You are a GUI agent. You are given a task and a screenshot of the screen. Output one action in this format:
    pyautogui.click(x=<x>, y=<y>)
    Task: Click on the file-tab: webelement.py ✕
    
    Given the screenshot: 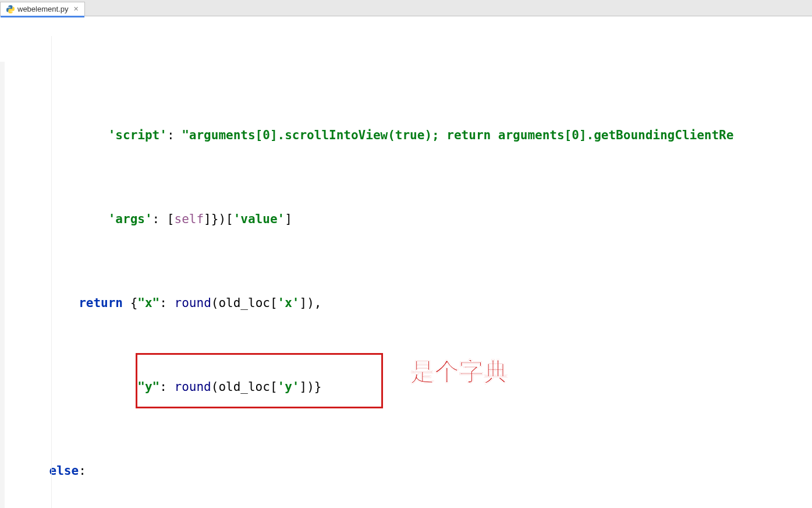 What is the action you would take?
    pyautogui.click(x=42, y=9)
    